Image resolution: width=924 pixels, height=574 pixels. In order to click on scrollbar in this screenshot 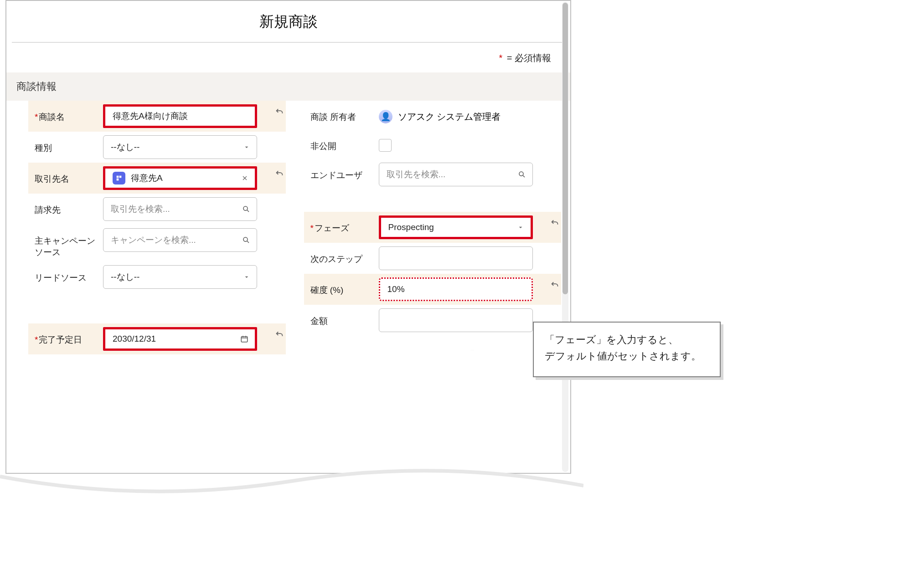, I will do `click(565, 237)`.